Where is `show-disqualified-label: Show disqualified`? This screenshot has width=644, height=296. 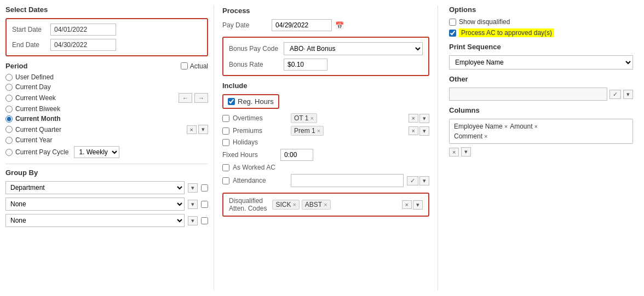 show-disqualified-label: Show disqualified is located at coordinates (484, 22).